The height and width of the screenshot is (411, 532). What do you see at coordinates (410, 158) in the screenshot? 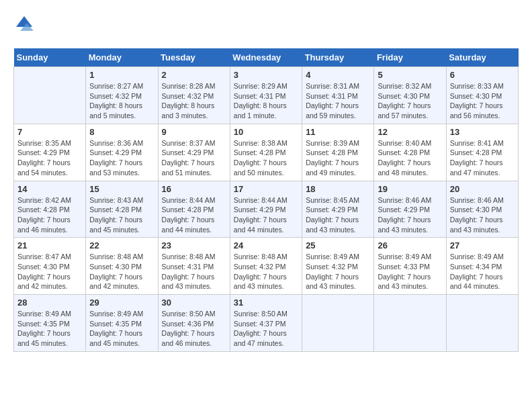
I see `day-info: Sunrise: 8:40 AMSunset: 4:28 PMDaylight:…` at bounding box center [410, 158].